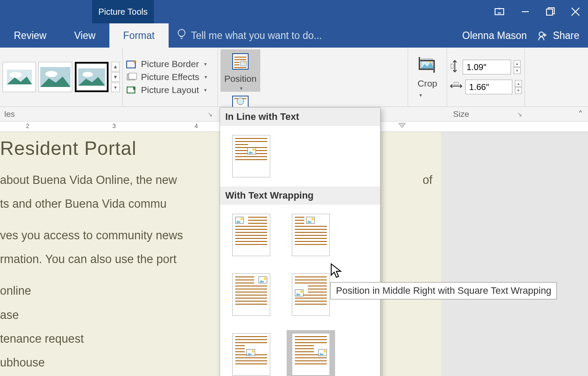 This screenshot has height=376, width=588. Describe the element at coordinates (311, 295) in the screenshot. I see `position-middle-left` at that location.